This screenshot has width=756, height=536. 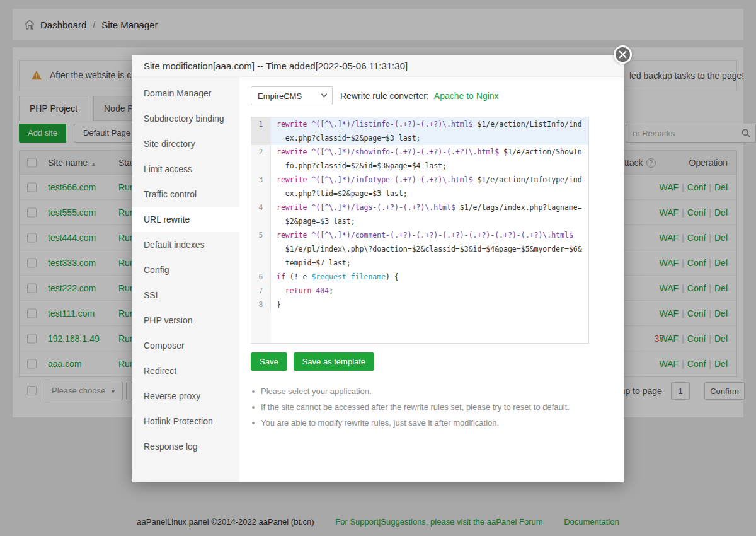 What do you see at coordinates (420, 131) in the screenshot?
I see `code-line: 1rewrite ^([^\.]*)/listinfo-(.+?)-(.+?)\…` at bounding box center [420, 131].